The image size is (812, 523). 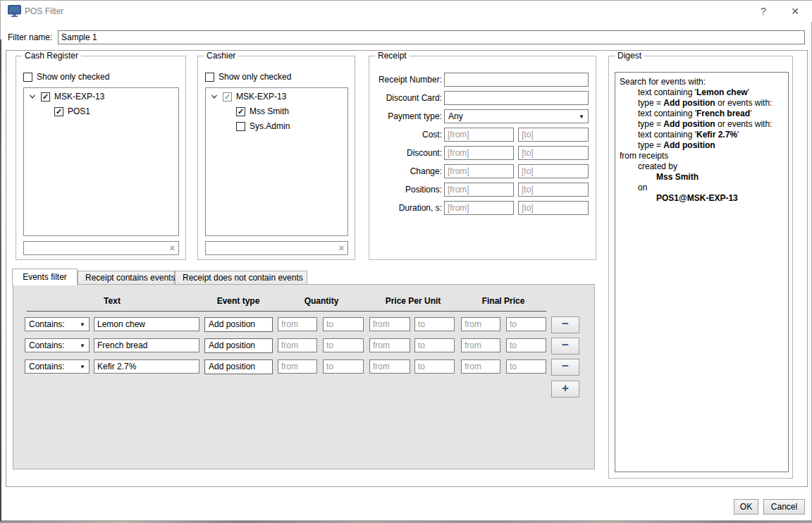 What do you see at coordinates (286, 312) in the screenshot?
I see `header-separator` at bounding box center [286, 312].